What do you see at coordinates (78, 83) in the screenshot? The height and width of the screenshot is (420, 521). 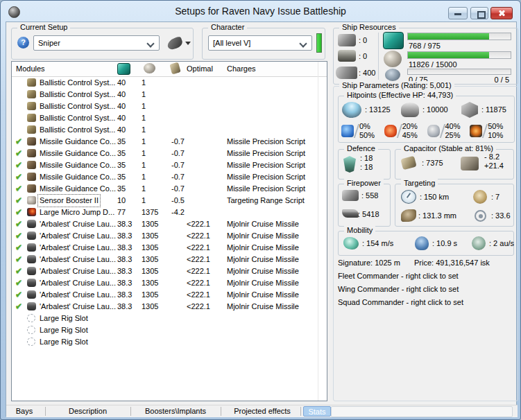 I see `module-name: Ballistic Control Syst...` at bounding box center [78, 83].